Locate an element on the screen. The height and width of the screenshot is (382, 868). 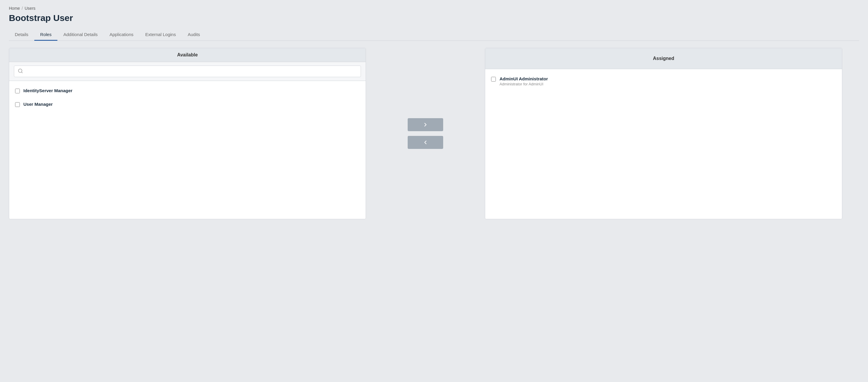
page-title: Bootstrap User is located at coordinates (434, 18).